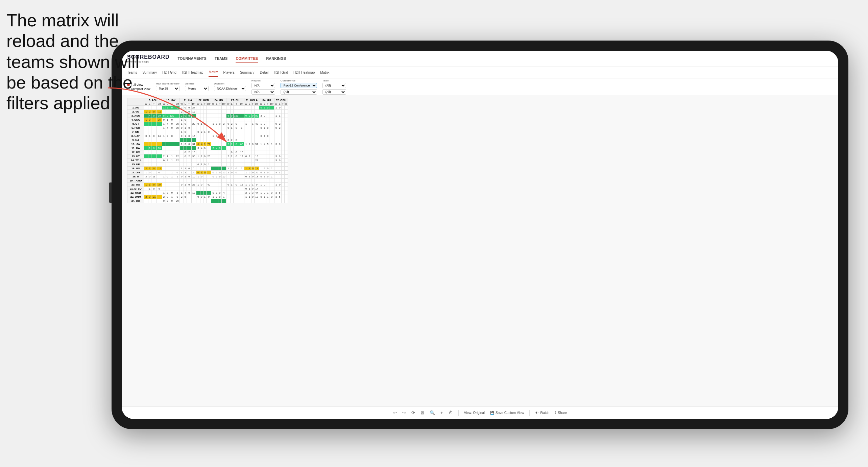 The height and width of the screenshot is (467, 868). Describe the element at coordinates (299, 85) in the screenshot. I see `conference-select: Pac-12 Conference (All)` at that location.